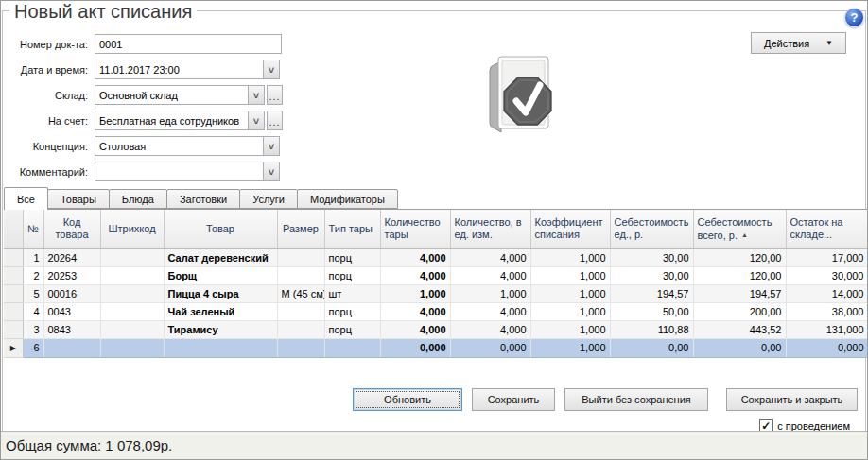 The height and width of the screenshot is (460, 868). Describe the element at coordinates (78, 198) in the screenshot. I see `tab-goods: Товары` at that location.